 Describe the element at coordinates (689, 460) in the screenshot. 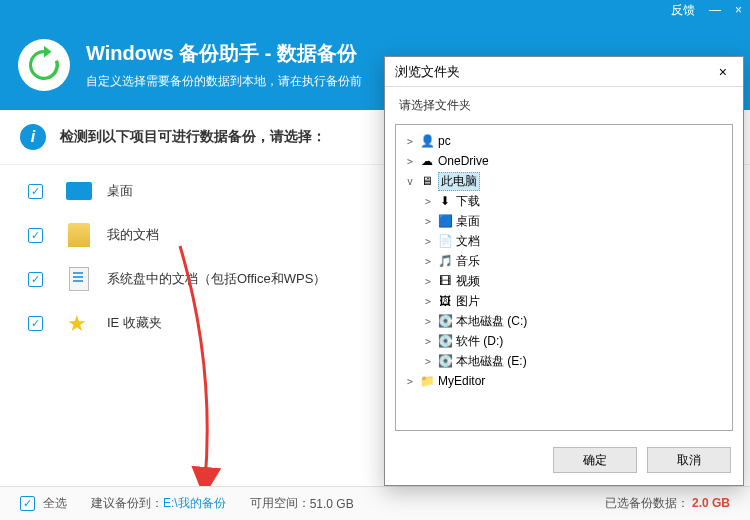

I see `cancel-button: 取消` at that location.